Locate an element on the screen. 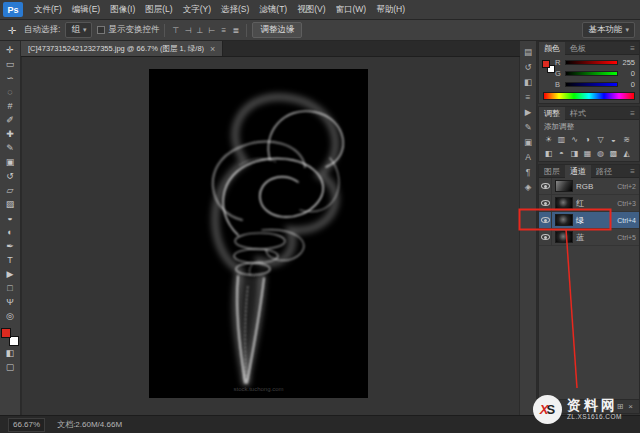 This screenshot has width=640, height=433. clone-source-panel-icon: ▣ is located at coordinates (528, 142).